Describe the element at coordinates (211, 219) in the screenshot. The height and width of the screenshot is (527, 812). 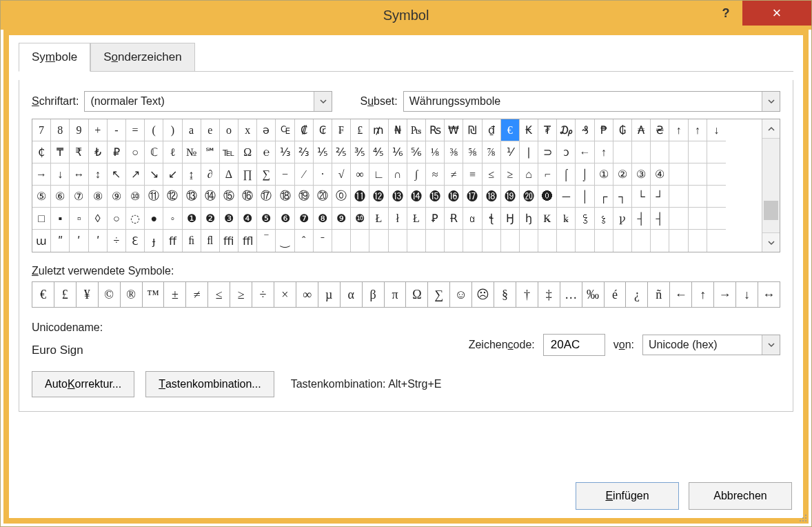
I see `symbol-cell: ❷` at that location.